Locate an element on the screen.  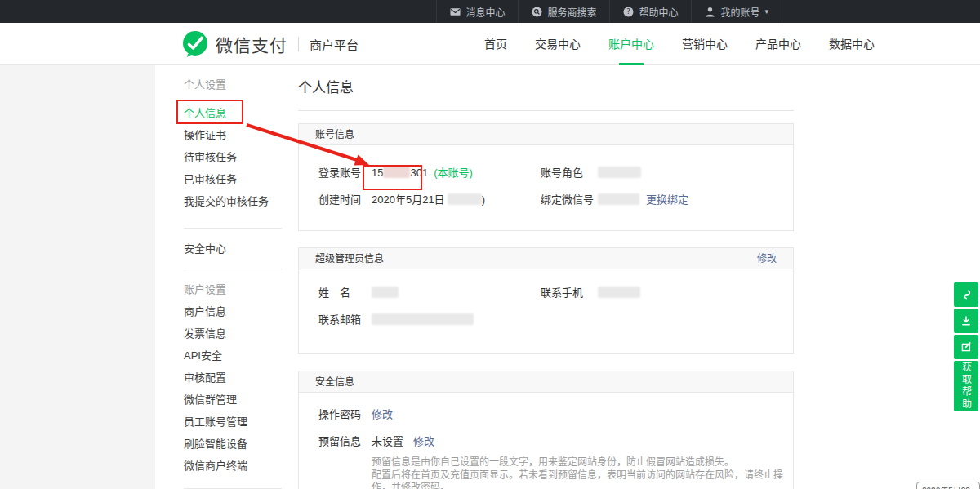
security-card-header: 安全信息 is located at coordinates (546, 382).